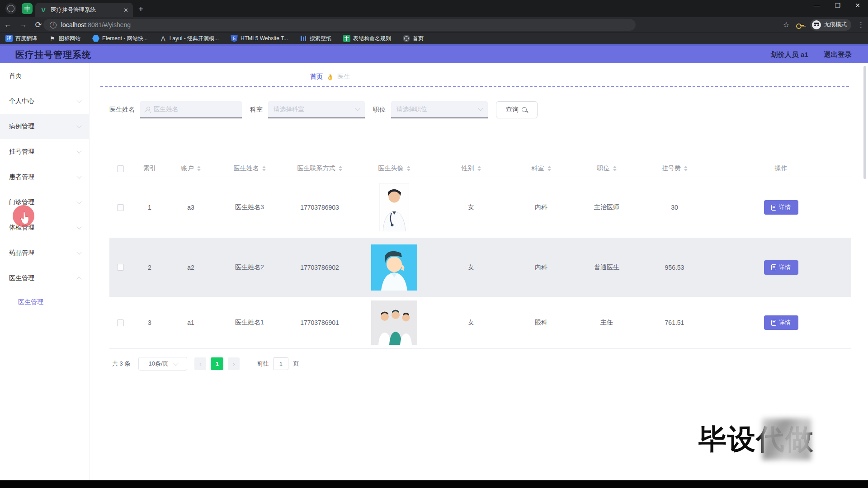  I want to click on window-restore-button: ❐, so click(838, 5).